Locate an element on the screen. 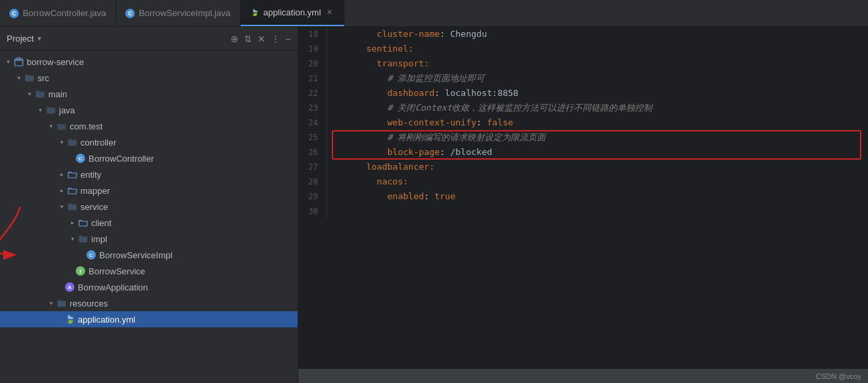 The width and height of the screenshot is (868, 383). tree-item-impl: ▾impl is located at coordinates (149, 239).